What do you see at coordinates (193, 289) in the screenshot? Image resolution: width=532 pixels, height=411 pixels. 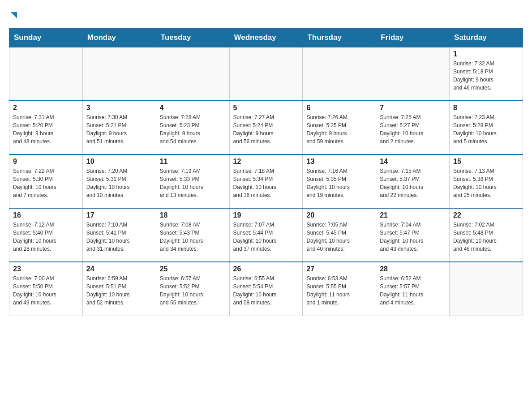 I see `calendar-cell: 25Sunrise: 6:57 AM Sunset: 5:52 PM Dayli…` at bounding box center [193, 289].